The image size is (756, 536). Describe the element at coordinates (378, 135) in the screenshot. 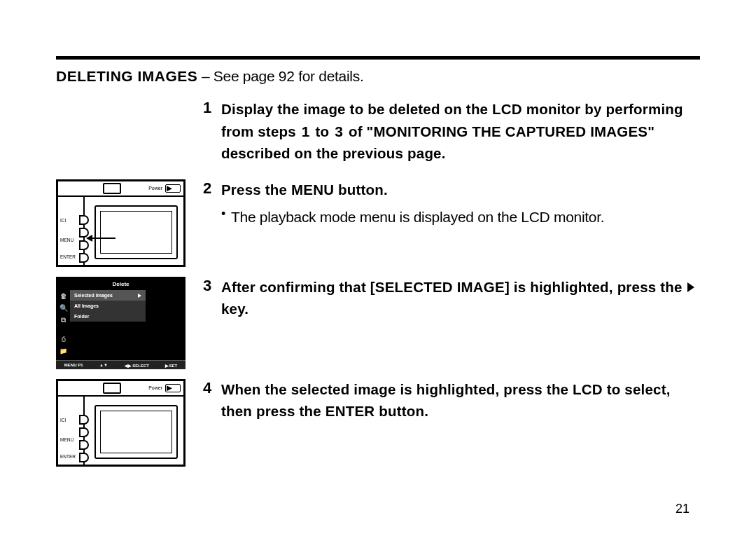

I see `step-1-row: 1 Display the image to be deleted on the…` at that location.